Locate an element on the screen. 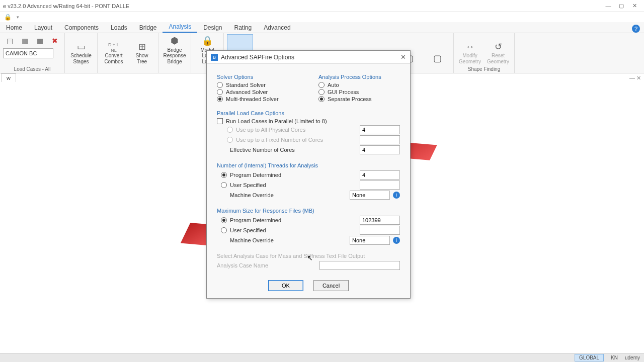 The height and width of the screenshot is (362, 644). response-size-heading: Maximum Size for Response Files (MB) is located at coordinates (308, 211).